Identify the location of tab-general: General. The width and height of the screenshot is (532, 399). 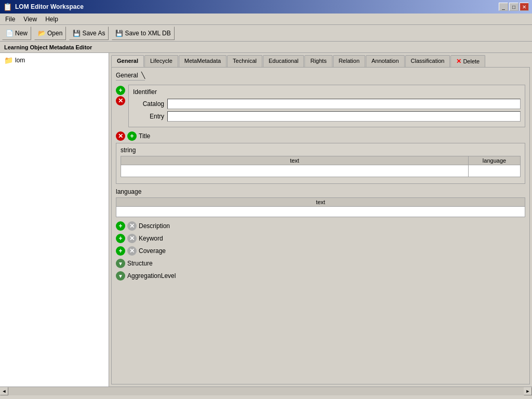
(128, 61).